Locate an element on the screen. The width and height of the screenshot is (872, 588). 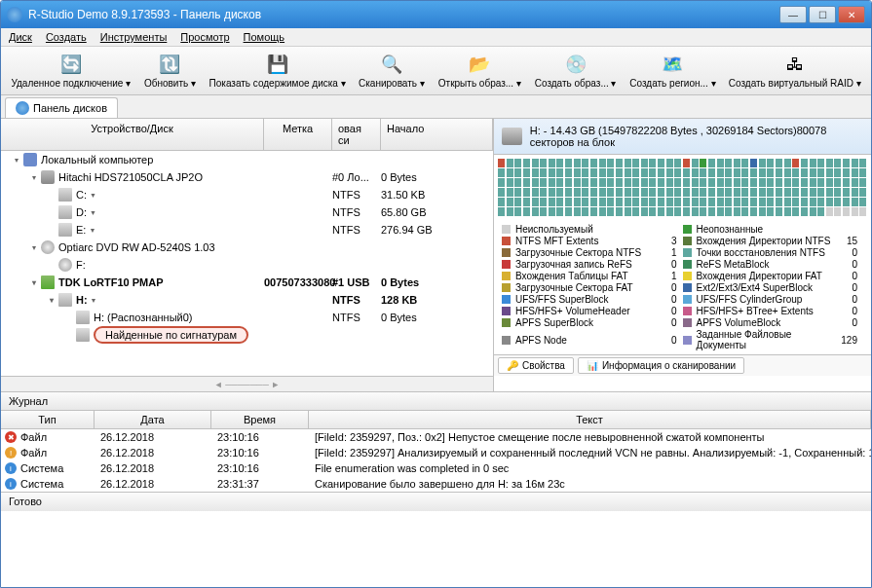
log-row: iСистема26.12.201823:10:16File enumerati… is located at coordinates (436, 468).